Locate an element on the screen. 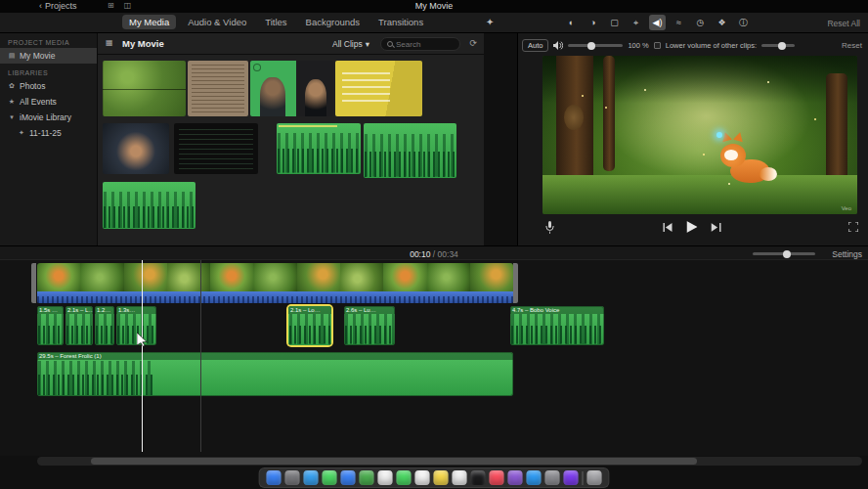 This screenshot has width=868, height=489. tab-backgrounds: Backgrounds is located at coordinates (332, 22).